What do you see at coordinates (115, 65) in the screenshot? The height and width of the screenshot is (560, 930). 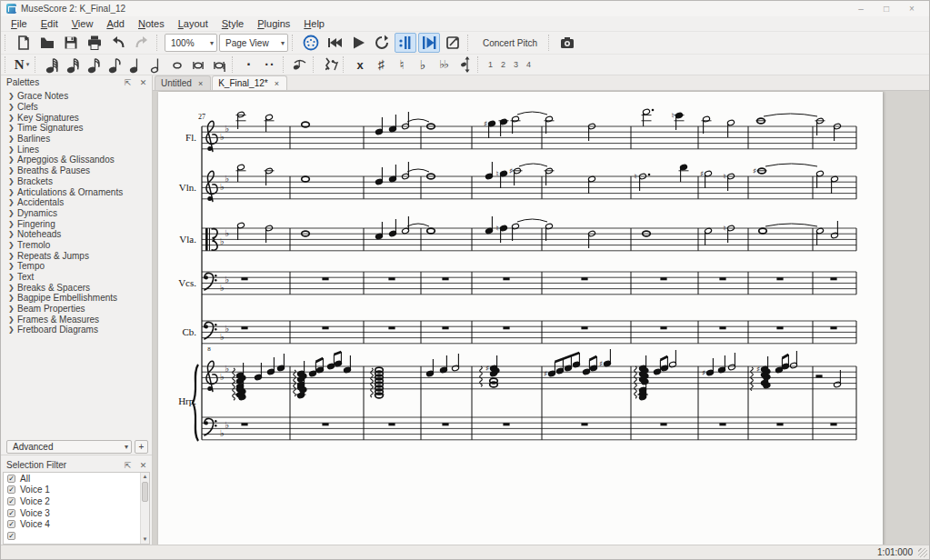 I see `note-8th-button` at bounding box center [115, 65].